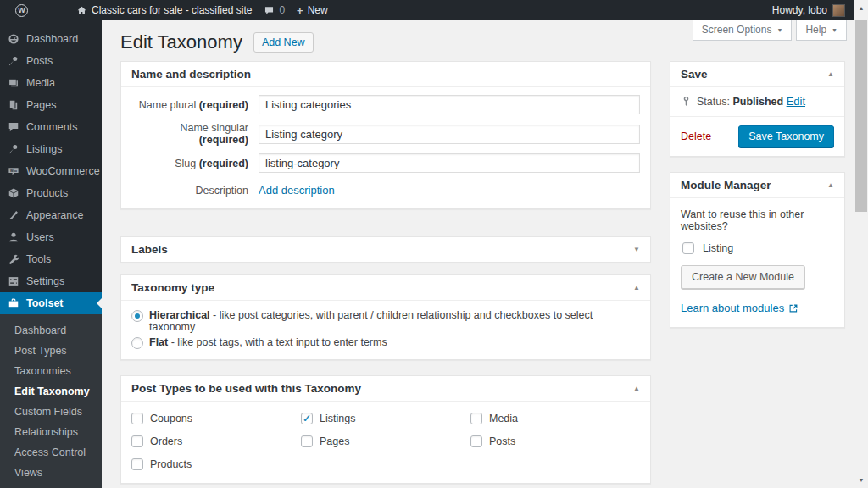  I want to click on sidebar-item-dashboard: Dashboard, so click(51, 39).